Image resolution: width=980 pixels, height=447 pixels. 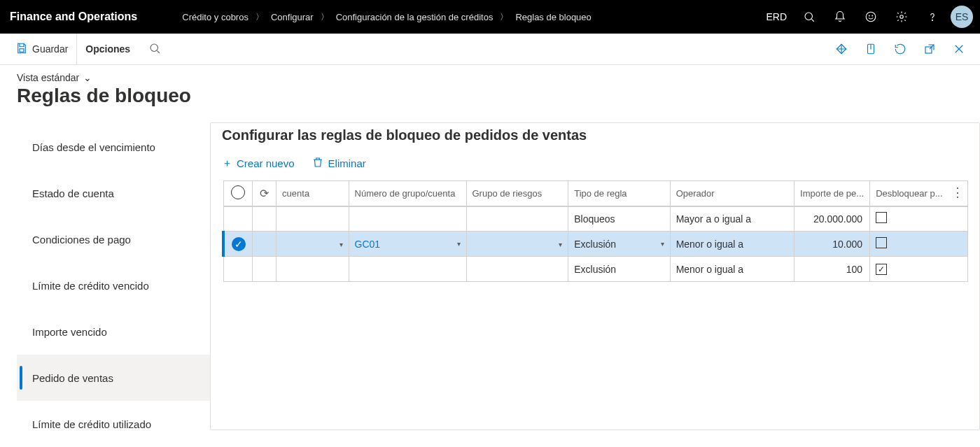 I want to click on save-button: Guardar, so click(x=42, y=49).